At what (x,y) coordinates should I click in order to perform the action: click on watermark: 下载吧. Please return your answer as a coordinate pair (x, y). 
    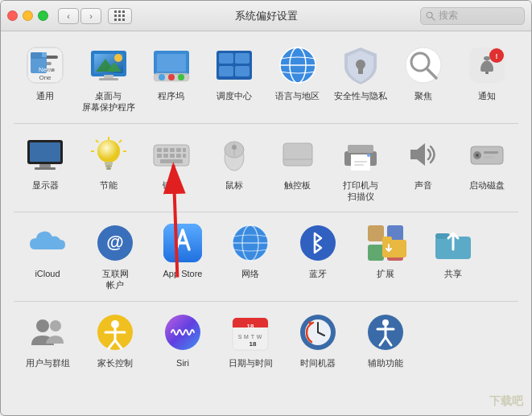
    Looking at the image, I should click on (506, 402).